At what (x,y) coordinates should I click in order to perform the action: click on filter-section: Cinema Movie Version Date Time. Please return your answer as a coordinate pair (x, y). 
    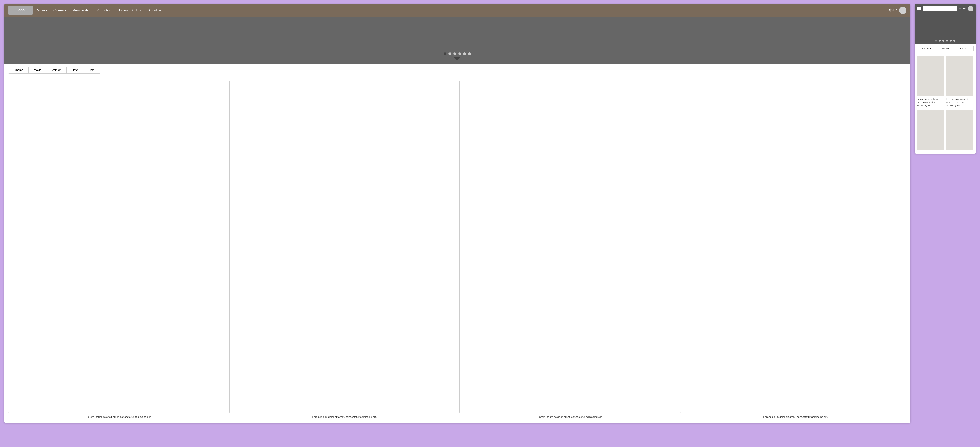
    Looking at the image, I should click on (457, 70).